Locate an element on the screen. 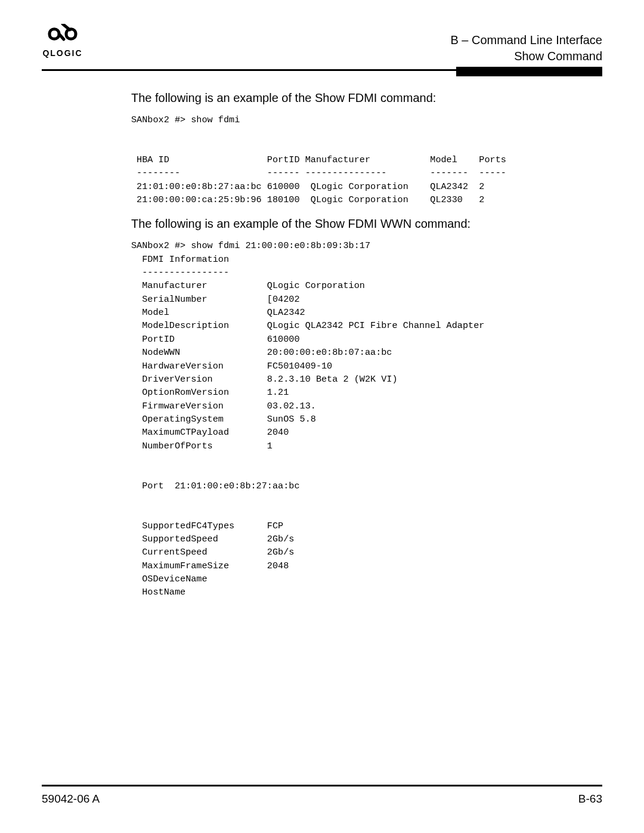 This screenshot has width=644, height=833. header-title-block: B – Command Line Interface Show Command is located at coordinates (526, 48).